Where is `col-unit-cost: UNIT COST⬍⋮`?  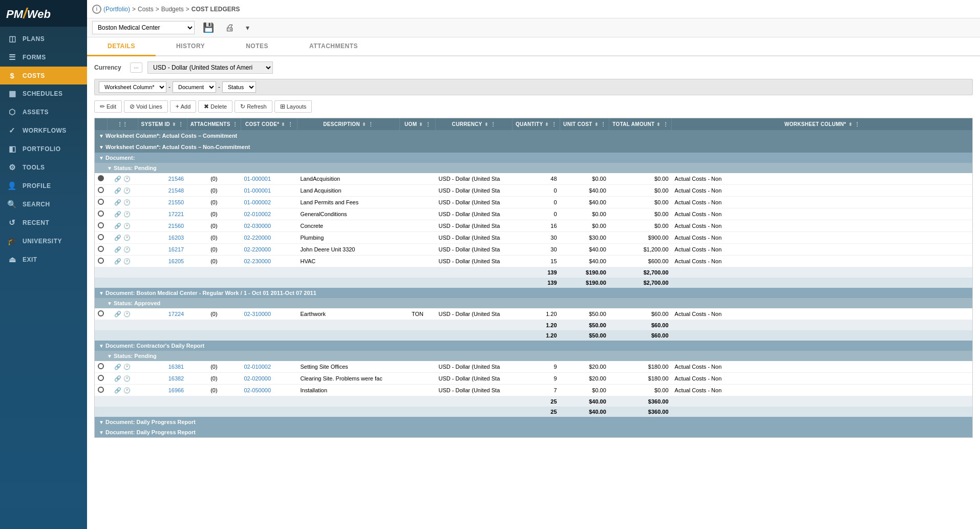
col-unit-cost: UNIT COST⬍⋮ is located at coordinates (585, 124).